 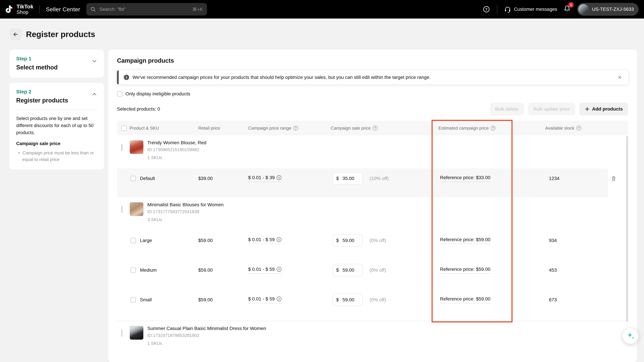 What do you see at coordinates (56, 144) in the screenshot?
I see `step2-subheading: Campaign sale price` at bounding box center [56, 144].